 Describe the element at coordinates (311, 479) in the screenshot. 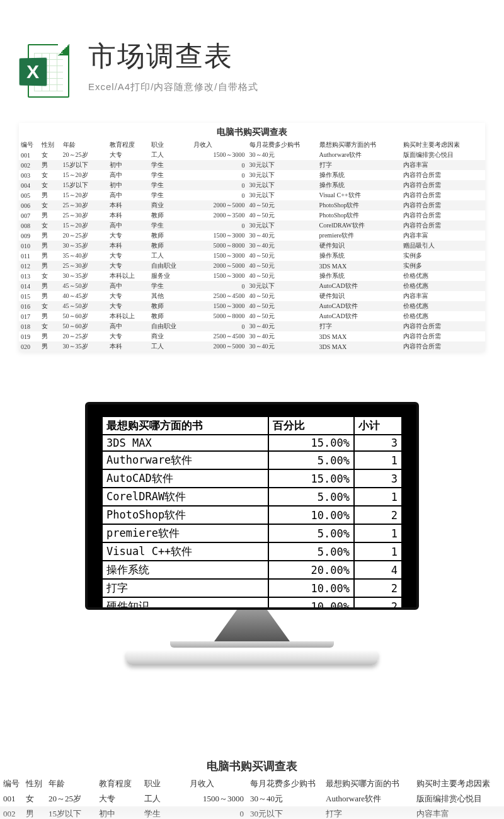

I see `summary-pct: 15.00%` at that location.